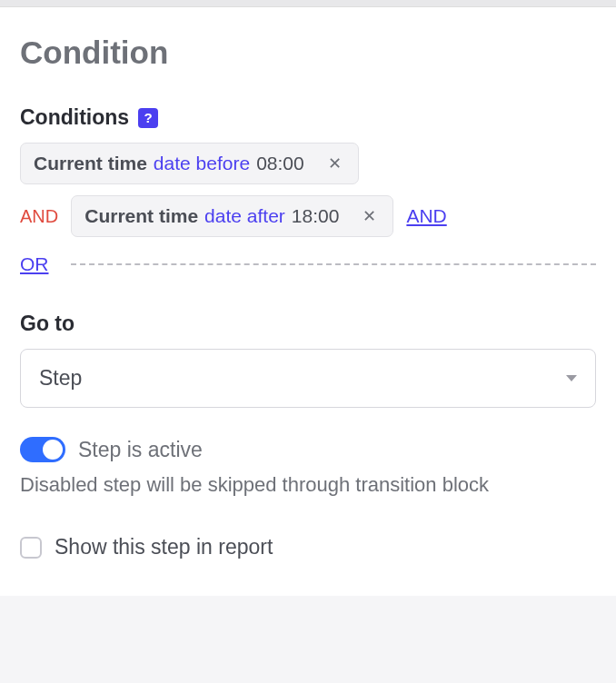 The height and width of the screenshot is (683, 616). What do you see at coordinates (308, 216) in the screenshot?
I see `and-row: AND Current time date after 18:00 ✕ AND` at bounding box center [308, 216].